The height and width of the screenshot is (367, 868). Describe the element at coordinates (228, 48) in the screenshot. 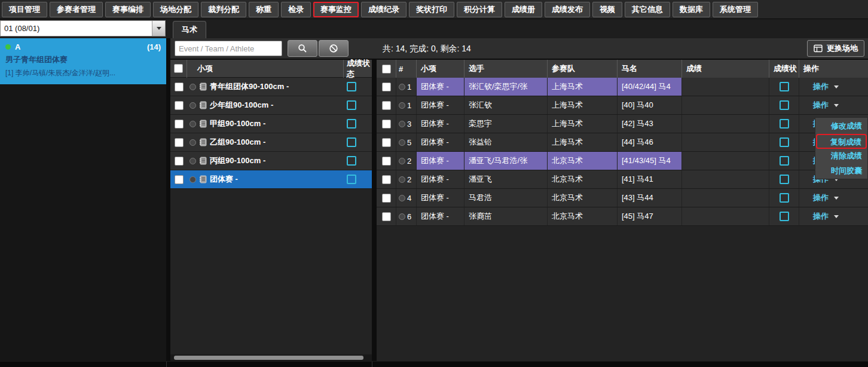

I see `search-input` at that location.